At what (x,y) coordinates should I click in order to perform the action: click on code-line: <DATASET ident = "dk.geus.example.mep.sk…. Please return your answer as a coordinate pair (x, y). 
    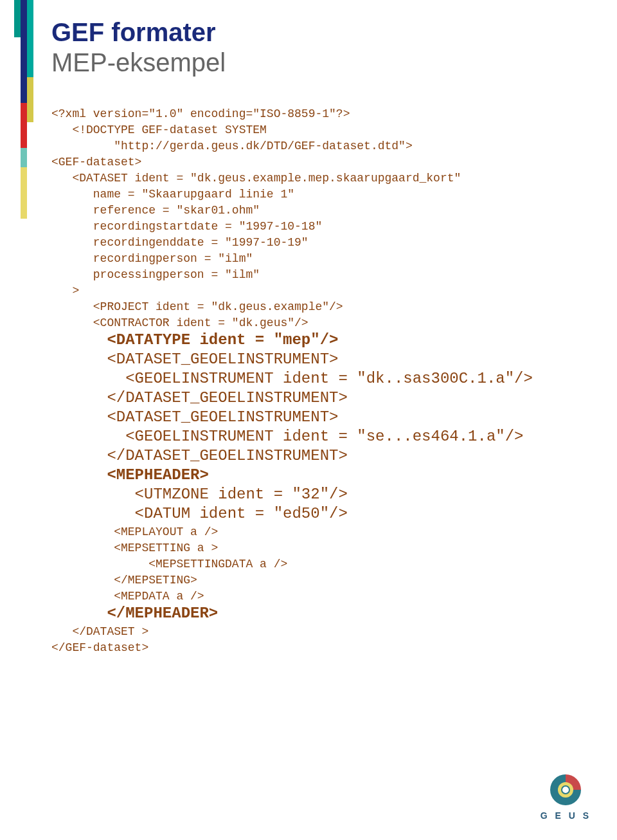
    Looking at the image, I should click on (256, 178).